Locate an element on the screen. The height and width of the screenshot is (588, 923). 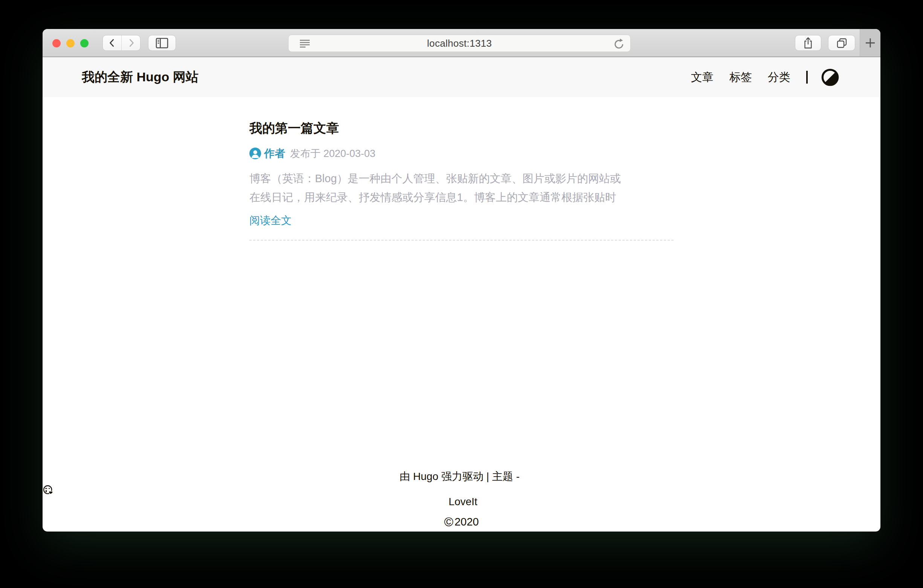
site-title: 我的全新 Hugo 网站 is located at coordinates (140, 77).